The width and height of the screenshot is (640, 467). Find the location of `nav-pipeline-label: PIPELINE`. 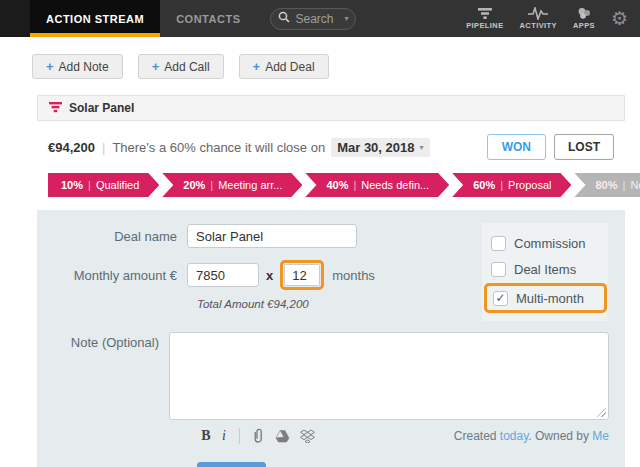

nav-pipeline-label: PIPELINE is located at coordinates (484, 26).